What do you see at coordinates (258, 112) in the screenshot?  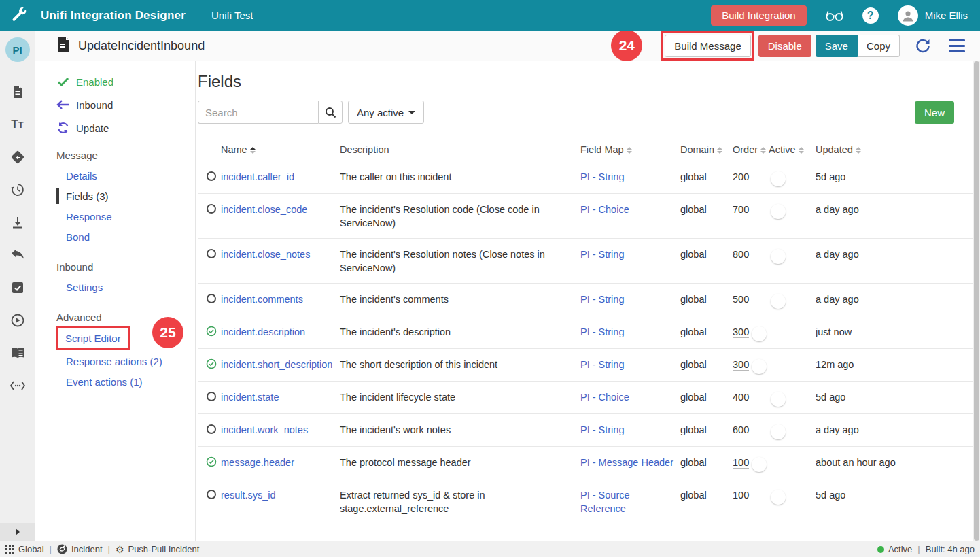 I see `search-input` at bounding box center [258, 112].